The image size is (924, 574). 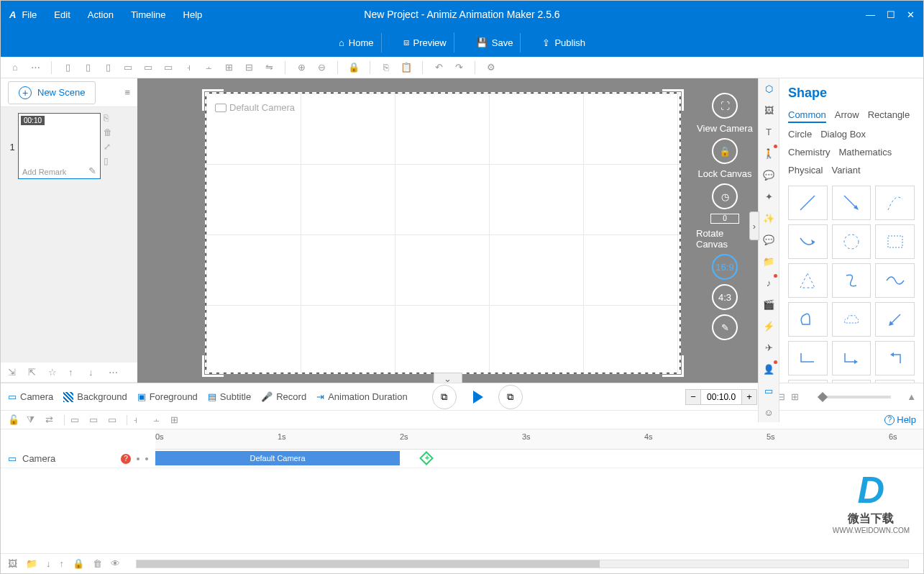 What do you see at coordinates (33, 420) in the screenshot?
I see `tl-filter-icon: ⧩` at bounding box center [33, 420].